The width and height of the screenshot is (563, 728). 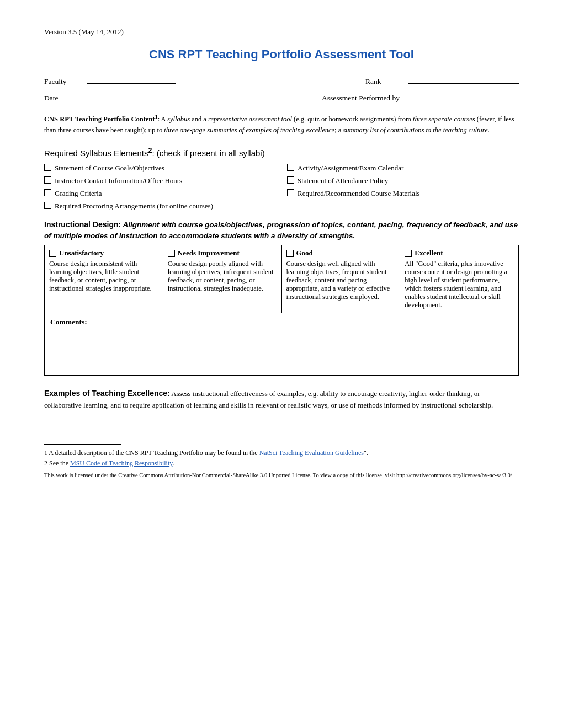 I want to click on checklist-item: Statement of Attendance Policy, so click(x=403, y=181).